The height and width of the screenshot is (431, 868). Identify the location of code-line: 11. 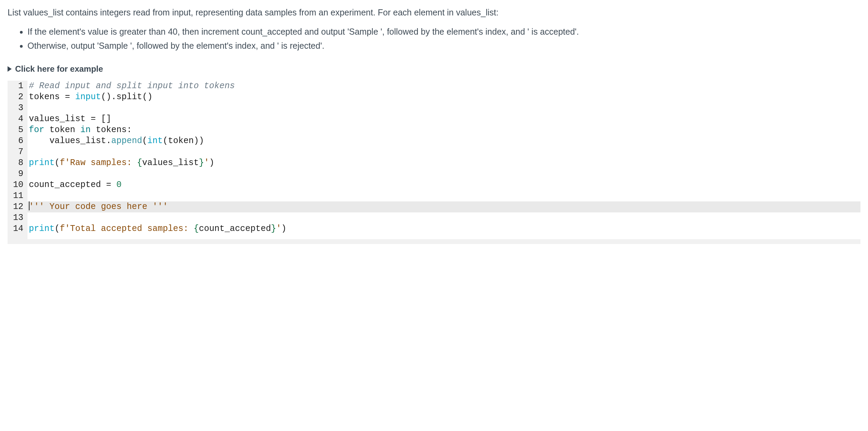
(434, 196).